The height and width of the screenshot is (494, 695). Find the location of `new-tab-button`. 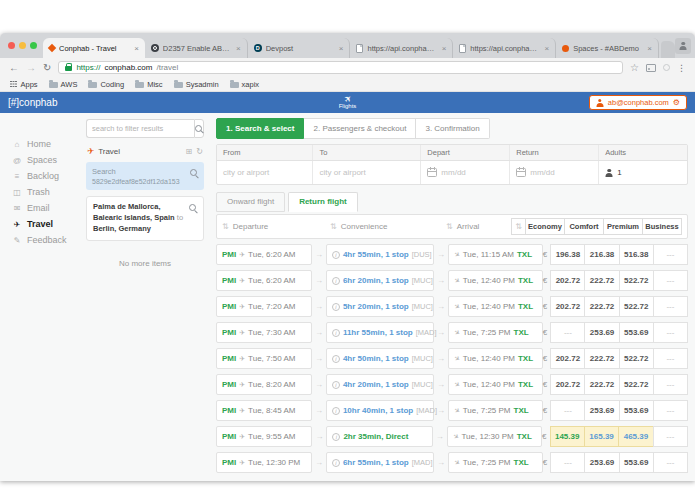

new-tab-button is located at coordinates (668, 50).